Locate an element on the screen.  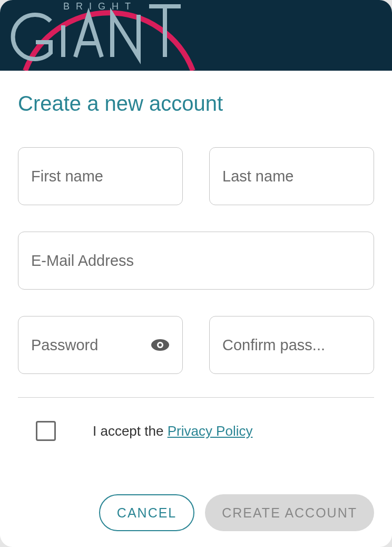
privacy-prefix: I accept the is located at coordinates (130, 431).